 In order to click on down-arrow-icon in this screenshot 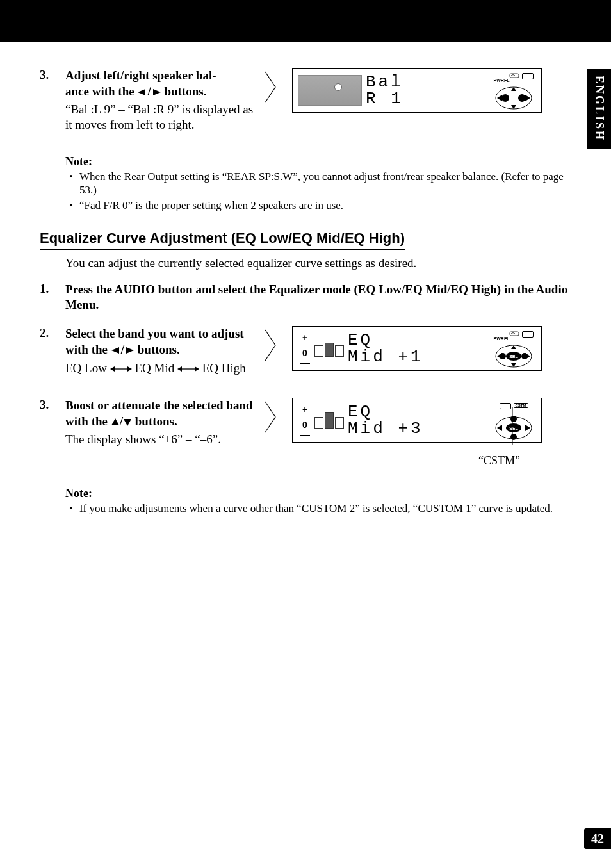, I will do `click(127, 423)`.